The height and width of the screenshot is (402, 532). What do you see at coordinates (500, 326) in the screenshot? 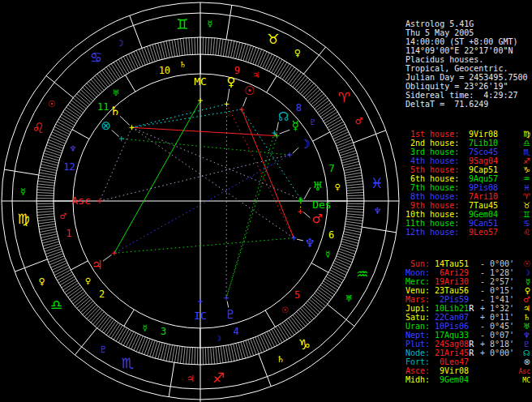
I see `planet-velocity: - 0°45'` at bounding box center [500, 326].